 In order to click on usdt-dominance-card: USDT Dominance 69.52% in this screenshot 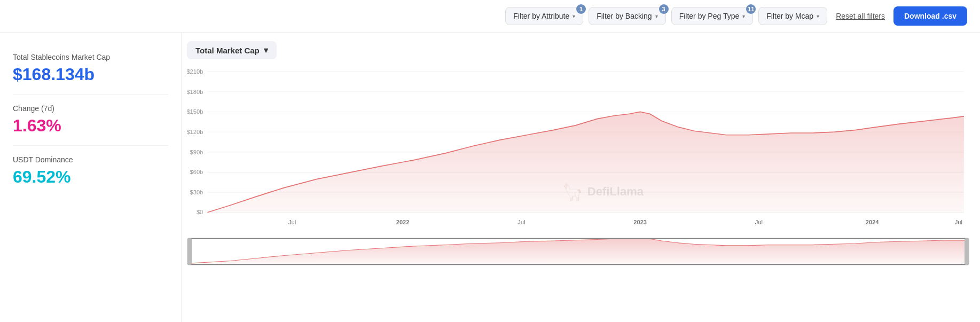, I will do `click(91, 171)`.